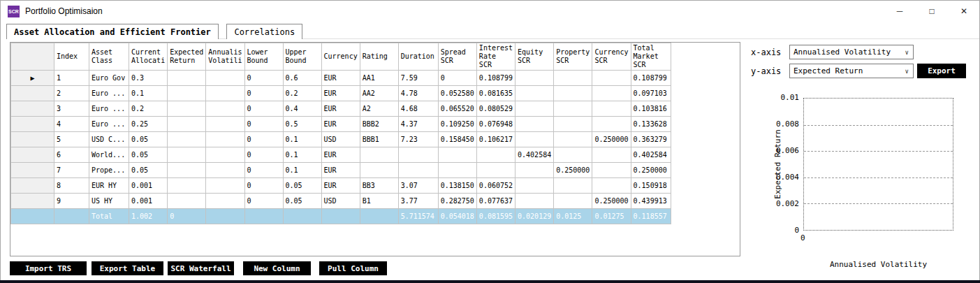  Describe the element at coordinates (109, 201) in the screenshot. I see `grid-cell: US HY` at that location.